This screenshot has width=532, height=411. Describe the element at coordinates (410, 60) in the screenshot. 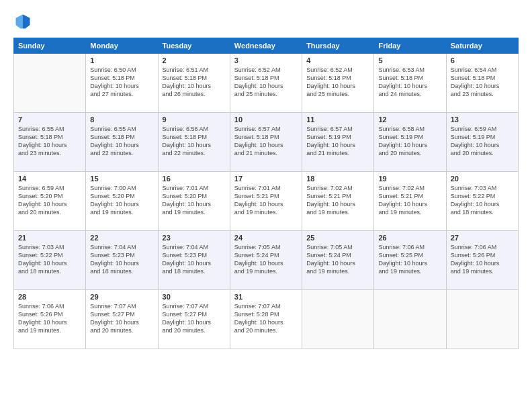

I see `day-number: 5` at that location.